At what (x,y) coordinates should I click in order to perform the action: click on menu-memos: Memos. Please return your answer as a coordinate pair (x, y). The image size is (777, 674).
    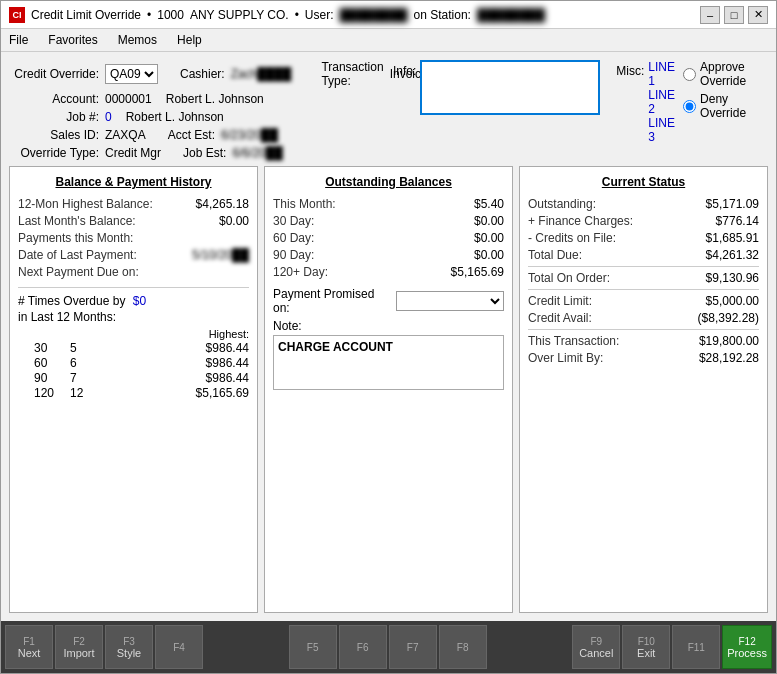
    Looking at the image, I should click on (138, 40).